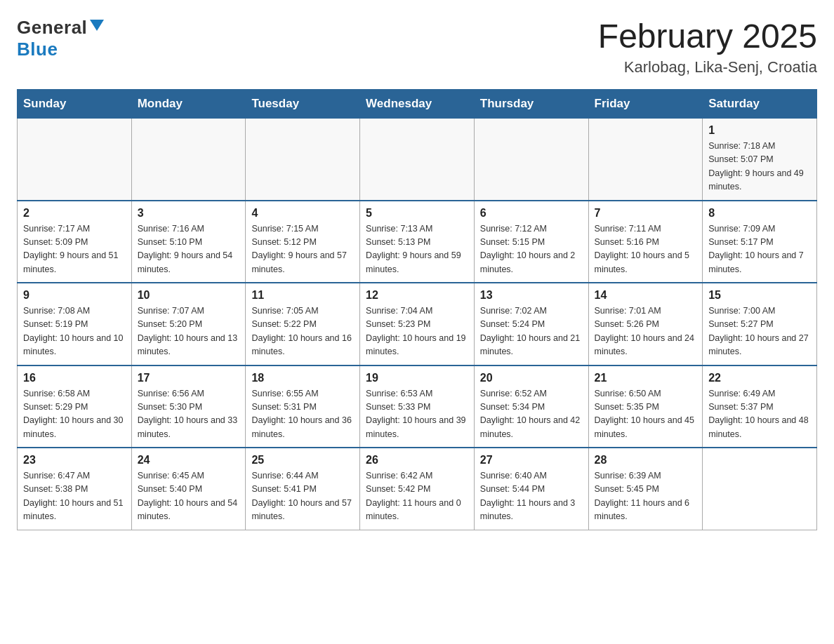 The width and height of the screenshot is (834, 644). Describe the element at coordinates (708, 46) in the screenshot. I see `title-block: February 2025 Karlobag, Lika-Senj, Croat…` at that location.